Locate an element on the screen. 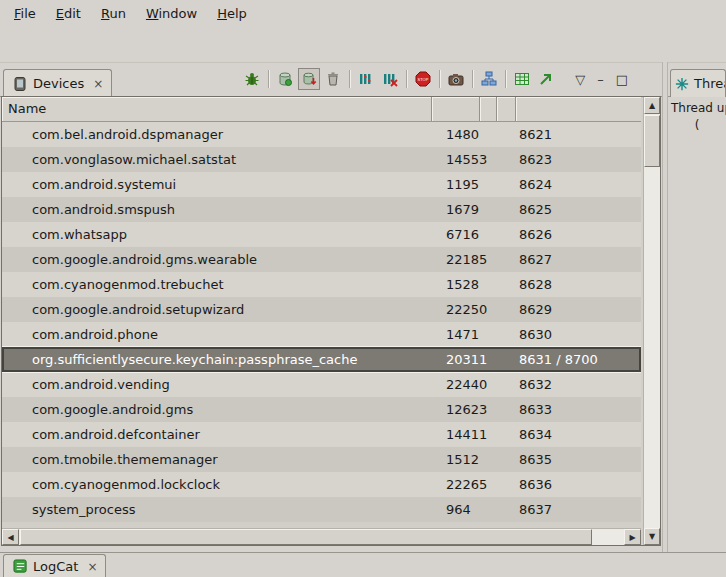 This screenshot has height=577, width=726. view-menu-icon: ▽ is located at coordinates (580, 80).